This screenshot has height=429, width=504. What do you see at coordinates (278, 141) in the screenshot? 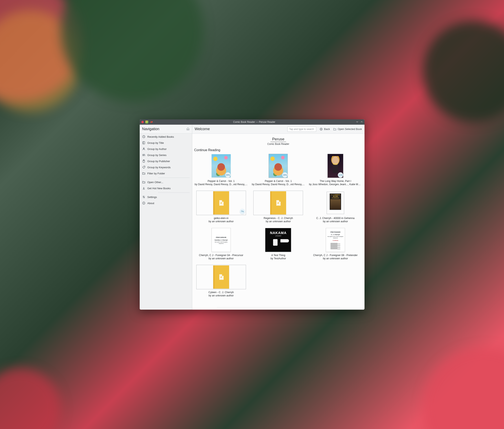
I see `hero: Peruse Comic Book Reader` at bounding box center [278, 141].